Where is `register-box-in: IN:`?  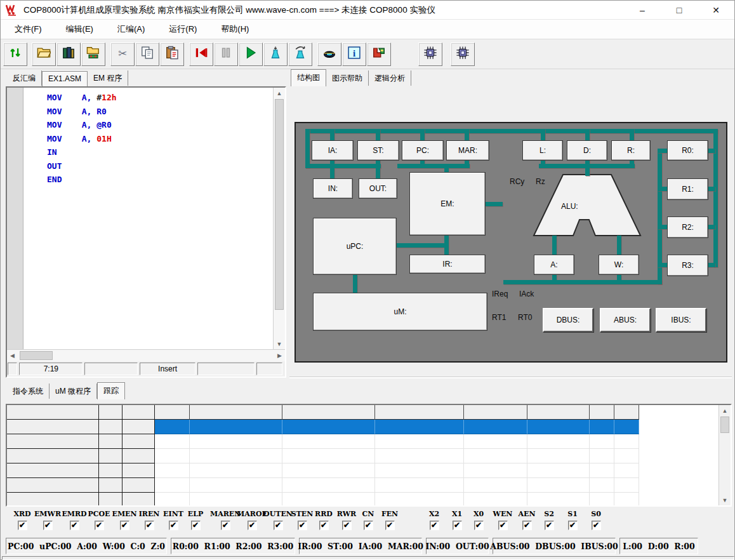 register-box-in: IN: is located at coordinates (333, 189).